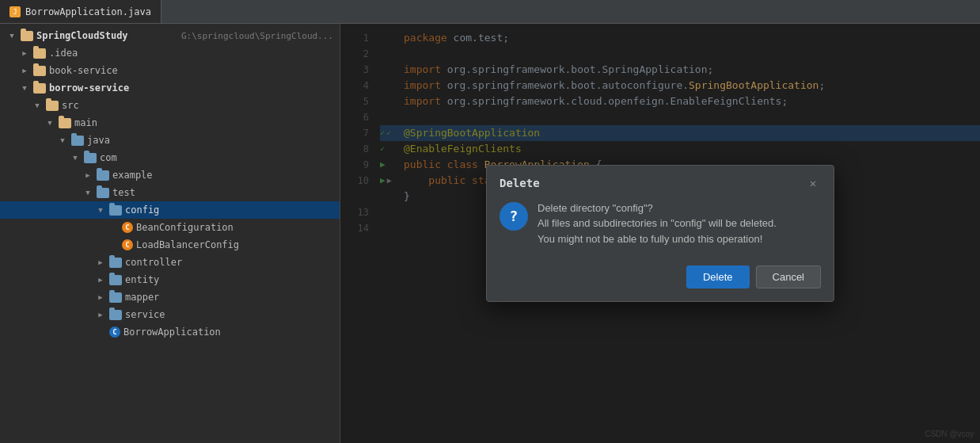 The height and width of the screenshot is (443, 980). Describe the element at coordinates (718, 277) in the screenshot. I see `delete-button: Delete` at that location.